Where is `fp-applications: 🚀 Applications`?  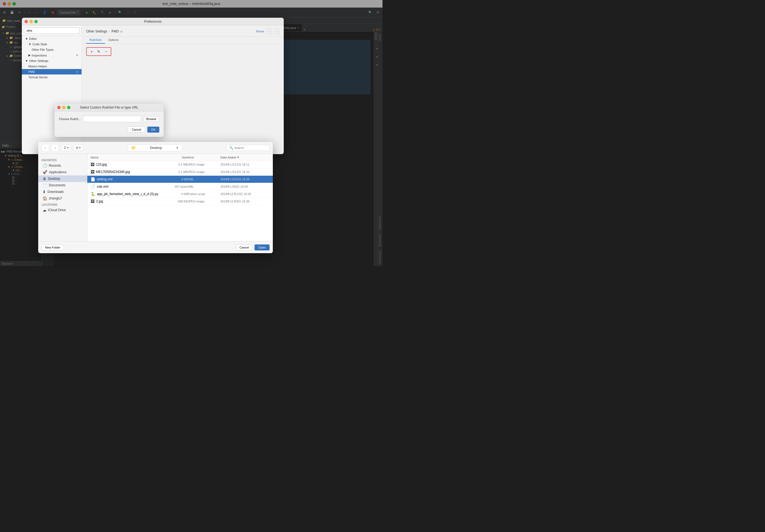 fp-applications: 🚀 Applications is located at coordinates (63, 172).